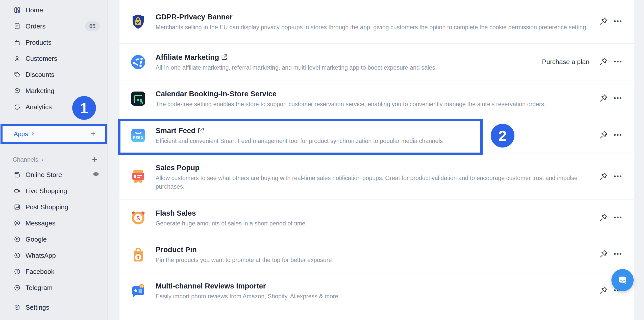  Describe the element at coordinates (94, 160) in the screenshot. I see `add-channel-button: +` at that location.